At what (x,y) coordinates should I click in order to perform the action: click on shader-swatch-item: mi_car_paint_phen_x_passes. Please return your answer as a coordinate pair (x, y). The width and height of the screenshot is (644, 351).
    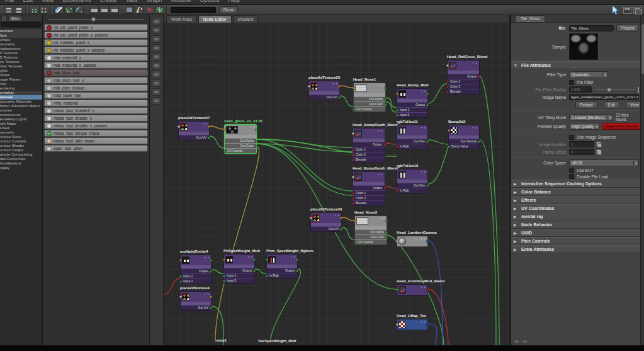
    Looking at the image, I should click on (96, 35).